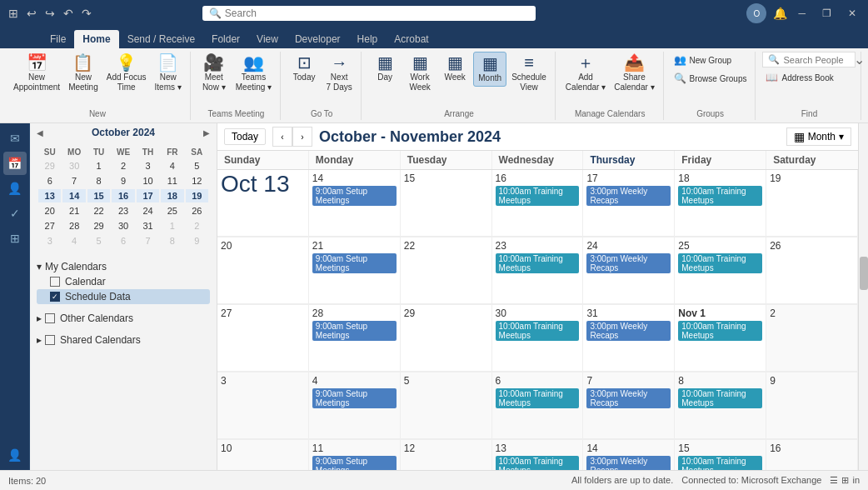 The height and width of the screenshot is (490, 868). Describe the element at coordinates (50, 226) in the screenshot. I see `mini-cal-cell: 27` at that location.